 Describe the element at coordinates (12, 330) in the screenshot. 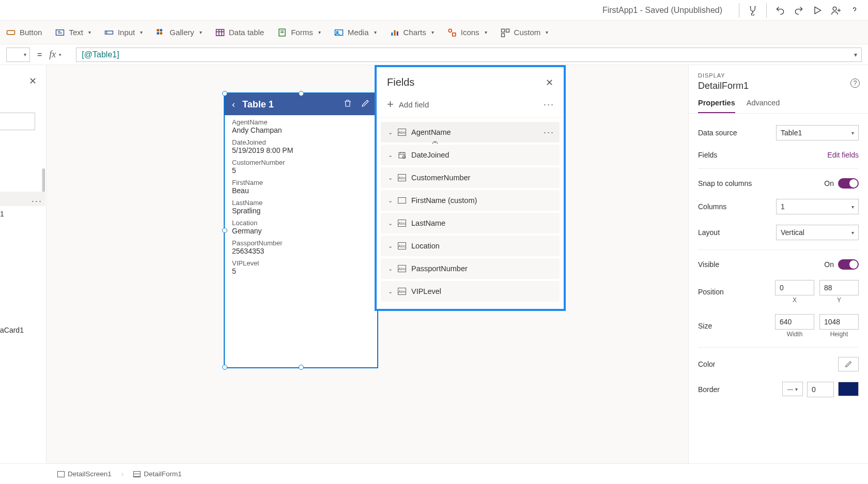

I see `tree-item: aCard1` at that location.